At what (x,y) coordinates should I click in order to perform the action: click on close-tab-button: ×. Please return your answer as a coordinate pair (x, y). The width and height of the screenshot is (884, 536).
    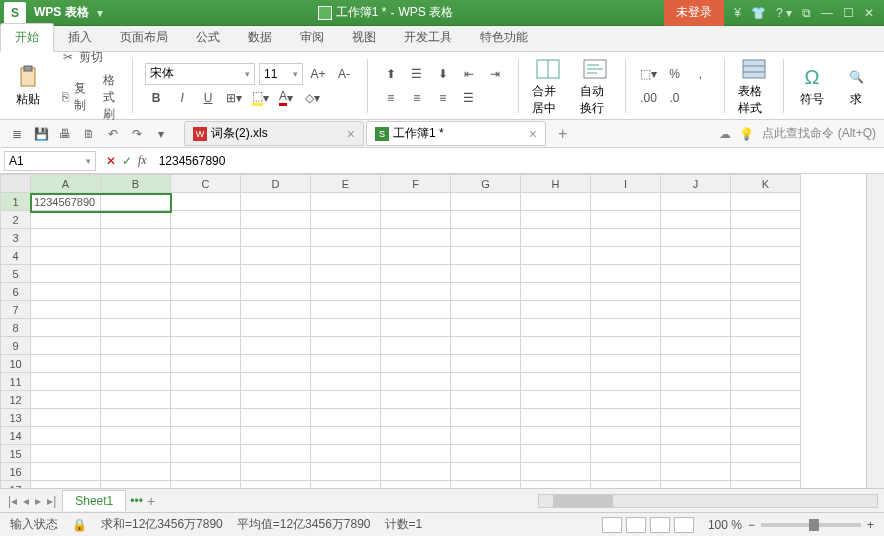
    Looking at the image, I should click on (533, 134).